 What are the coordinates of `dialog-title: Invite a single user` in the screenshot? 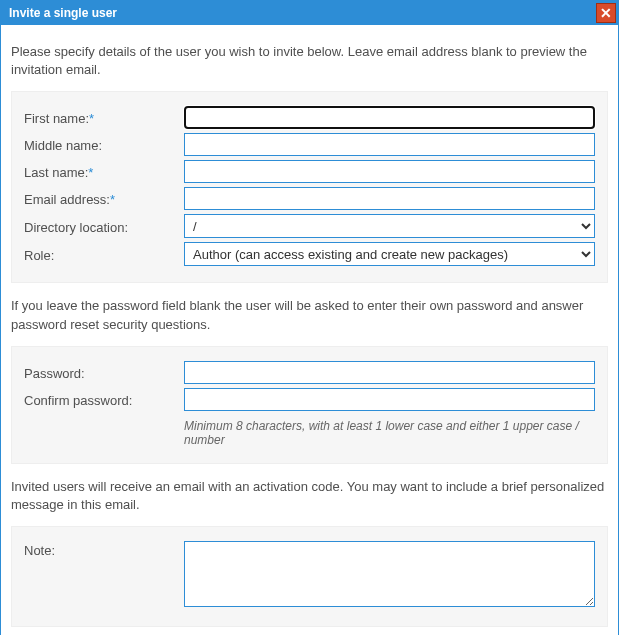 It's located at (63, 13).